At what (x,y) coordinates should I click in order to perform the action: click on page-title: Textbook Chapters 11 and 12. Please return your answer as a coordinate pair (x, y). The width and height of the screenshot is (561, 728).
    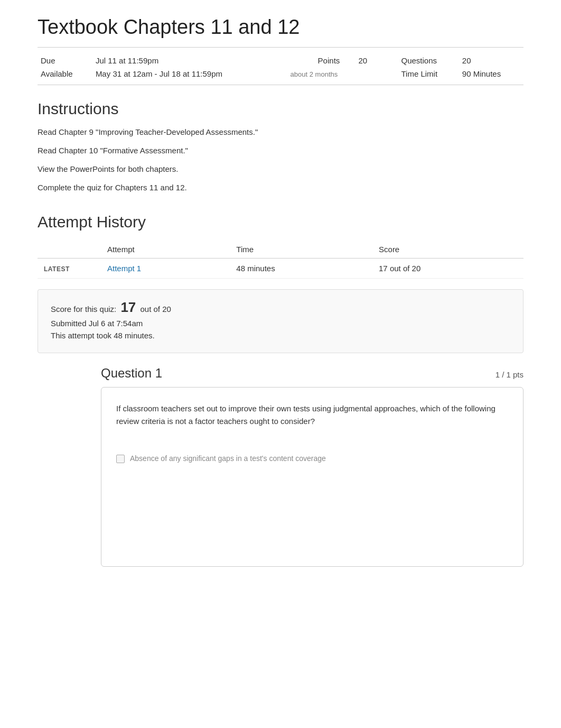
    Looking at the image, I should click on (280, 27).